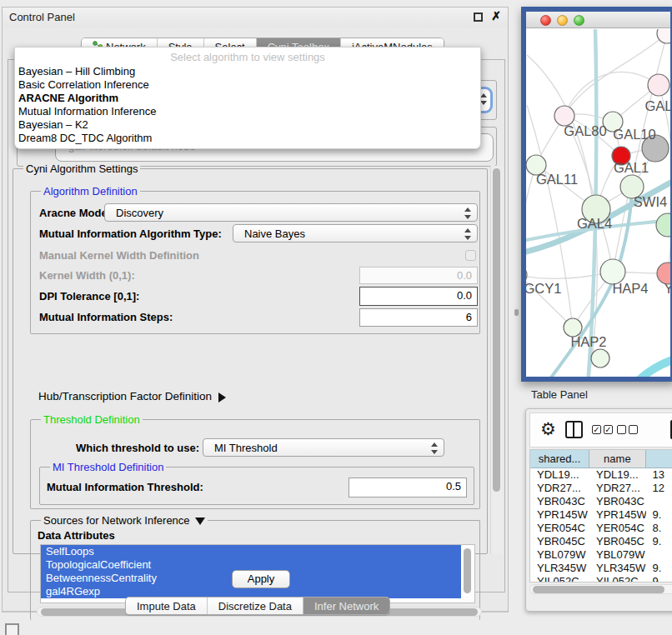 The height and width of the screenshot is (635, 672). What do you see at coordinates (545, 20) in the screenshot?
I see `close-window-icon` at bounding box center [545, 20].